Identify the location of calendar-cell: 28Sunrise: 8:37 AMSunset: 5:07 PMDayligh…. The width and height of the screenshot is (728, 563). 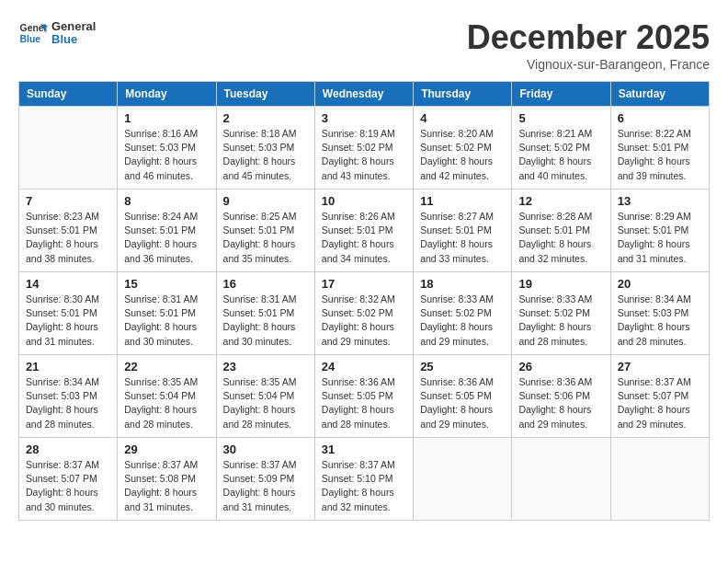
(68, 479).